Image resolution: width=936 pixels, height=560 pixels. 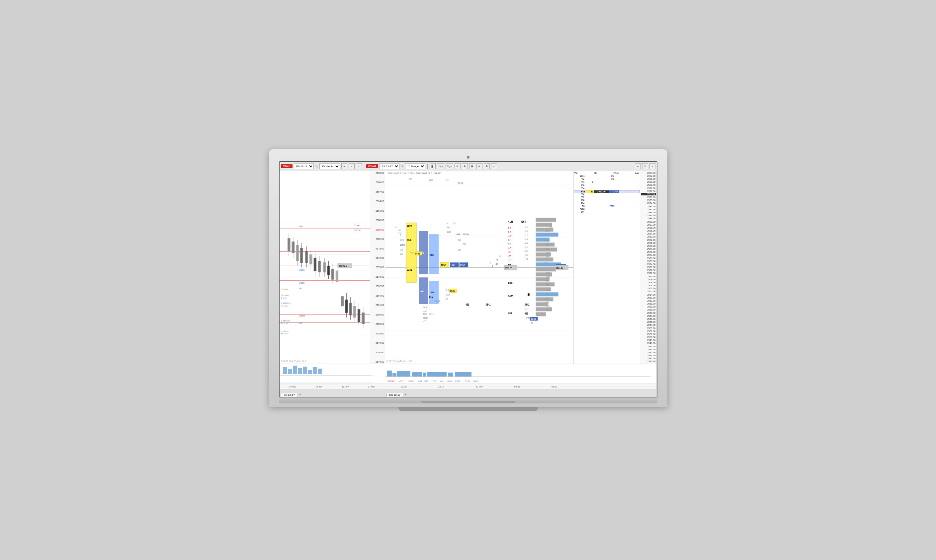 I want to click on search-icon-left: 🔍, so click(x=316, y=166).